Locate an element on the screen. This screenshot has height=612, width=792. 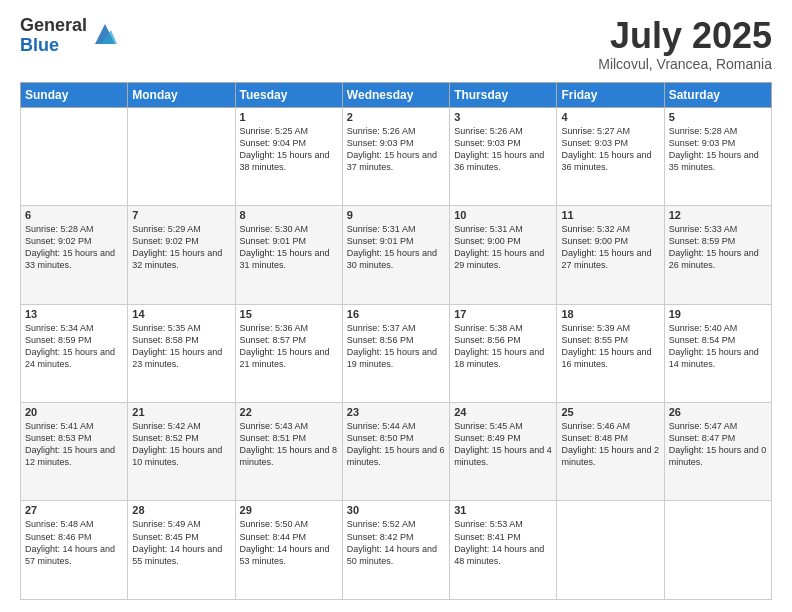
logo: General Blue is located at coordinates (70, 36).